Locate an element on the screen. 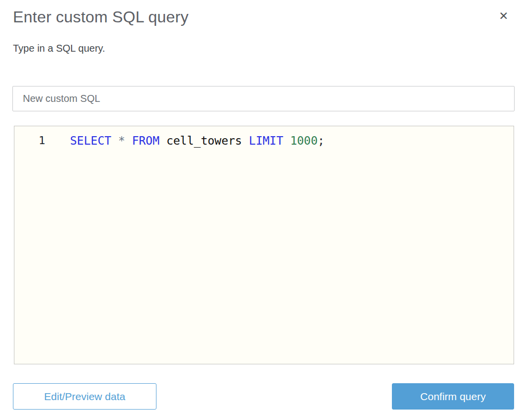  sql-keyword: LIMIT is located at coordinates (269, 141).